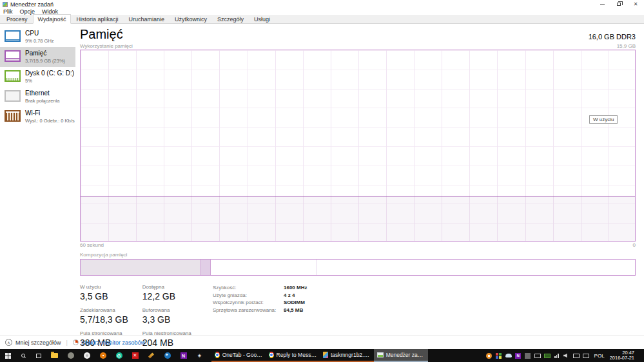  I want to click on grammarly-button: G, so click(119, 356).